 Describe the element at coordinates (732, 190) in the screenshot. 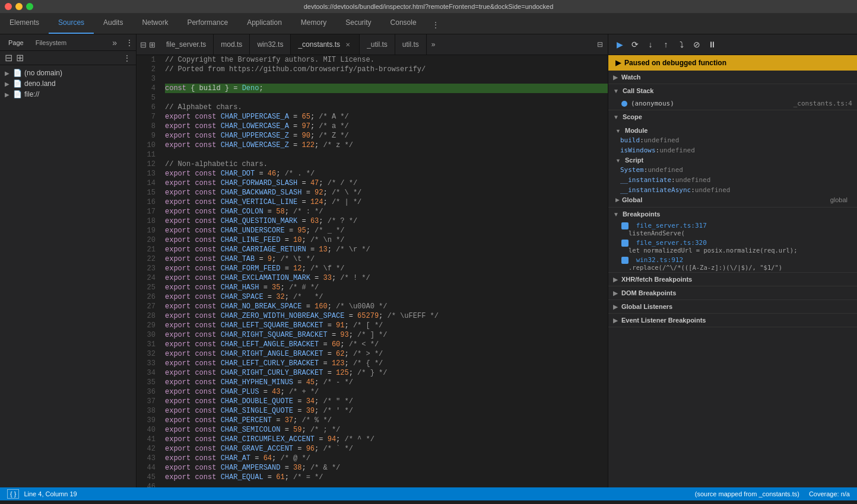

I see `scope-instantiateasync: __instantiateAsync : undefined` at that location.